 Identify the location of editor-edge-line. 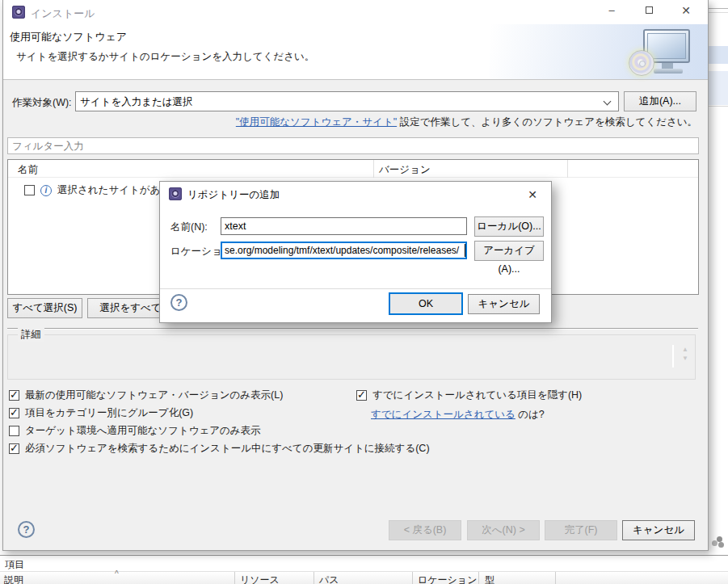
(718, 107).